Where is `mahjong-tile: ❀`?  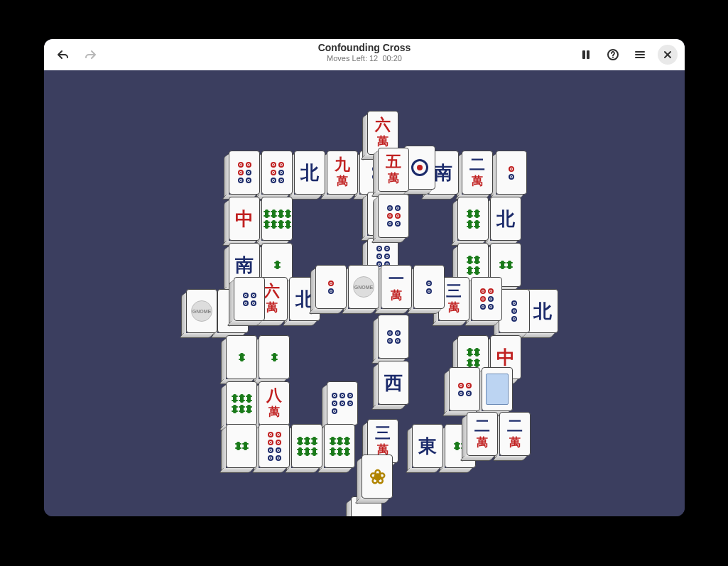 mahjong-tile: ❀ is located at coordinates (377, 477).